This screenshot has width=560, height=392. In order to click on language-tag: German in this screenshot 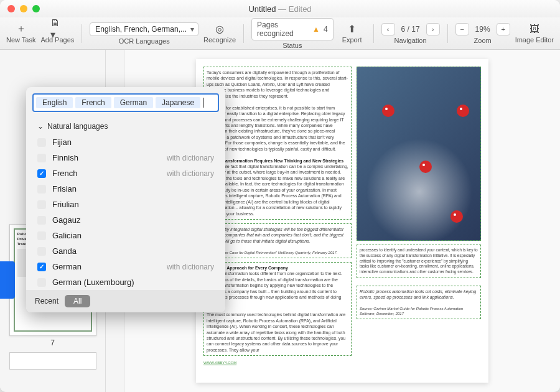, I will do `click(133, 103)`.